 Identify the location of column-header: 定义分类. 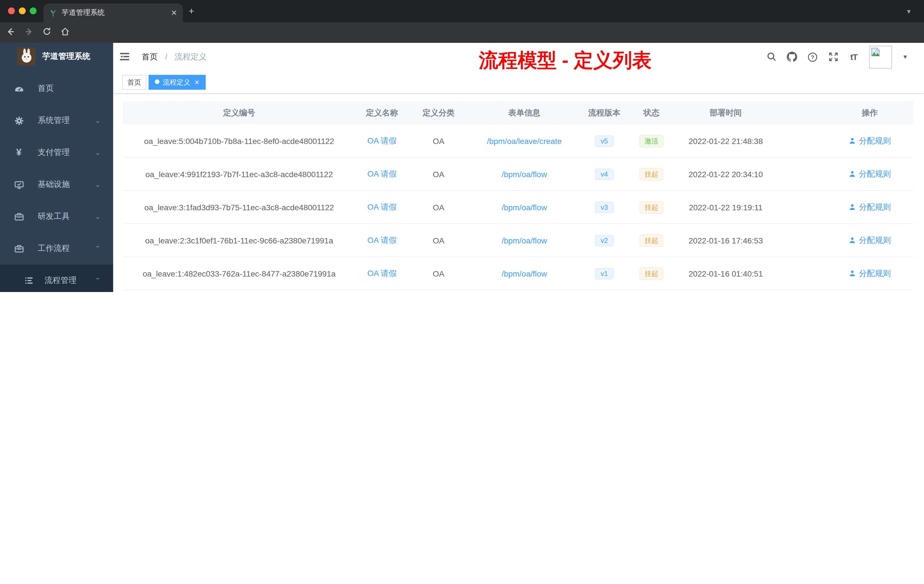
(439, 113).